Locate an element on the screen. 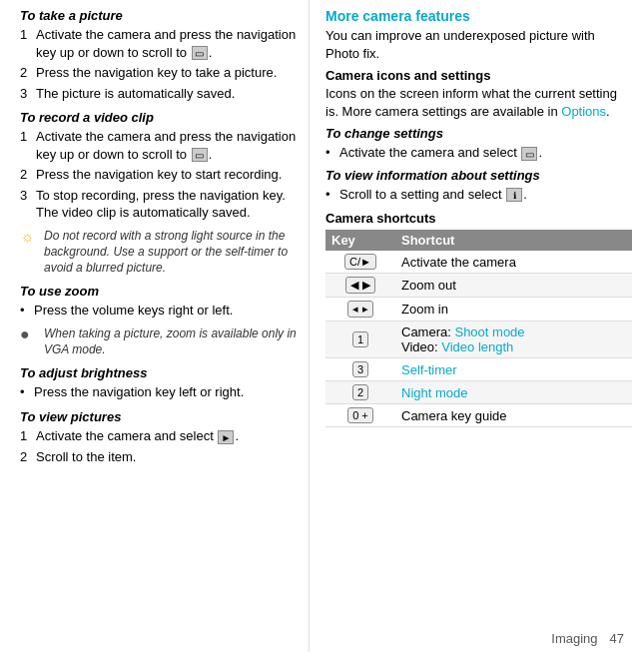 Image resolution: width=644 pixels, height=652 pixels. note-box-light: ☼ Do not record with a strong light sour… is located at coordinates (158, 252).